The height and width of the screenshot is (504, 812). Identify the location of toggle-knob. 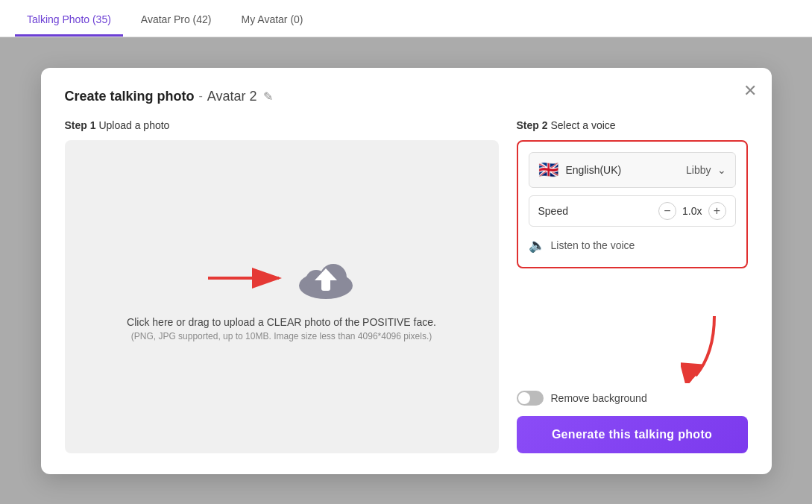
(524, 398).